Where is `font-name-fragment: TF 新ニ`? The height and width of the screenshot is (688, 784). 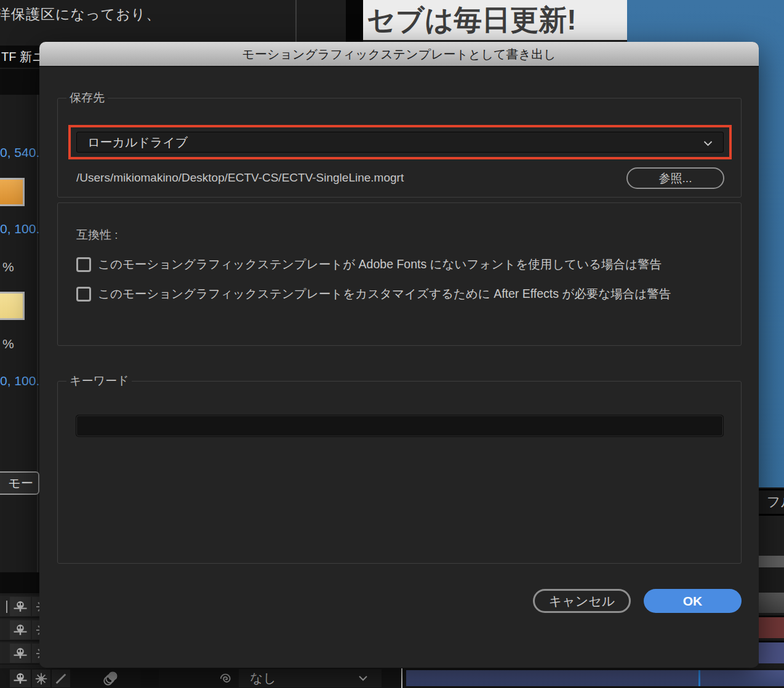
font-name-fragment: TF 新ニ is located at coordinates (20, 57).